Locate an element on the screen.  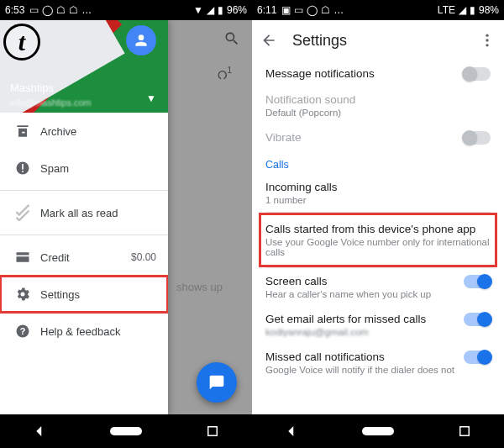
setting-title: Notification sound is located at coordinates (378, 99).